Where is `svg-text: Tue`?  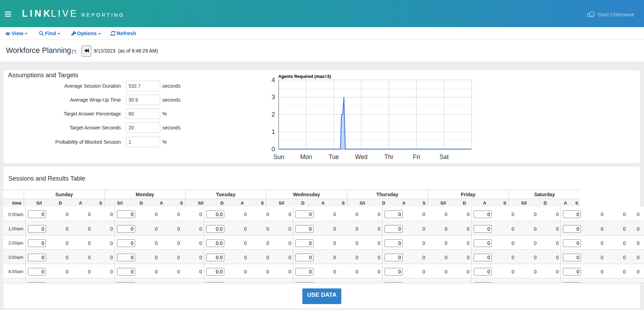 svg-text: Tue is located at coordinates (334, 157).